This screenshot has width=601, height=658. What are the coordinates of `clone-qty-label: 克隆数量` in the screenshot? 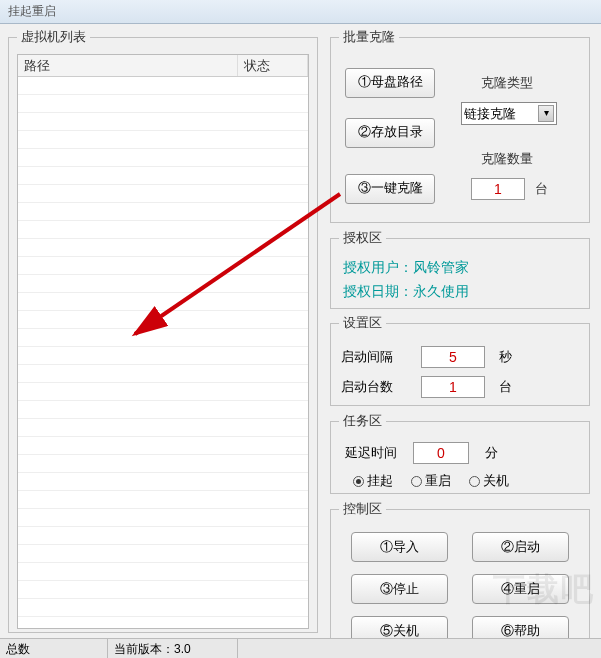 It's located at (507, 159).